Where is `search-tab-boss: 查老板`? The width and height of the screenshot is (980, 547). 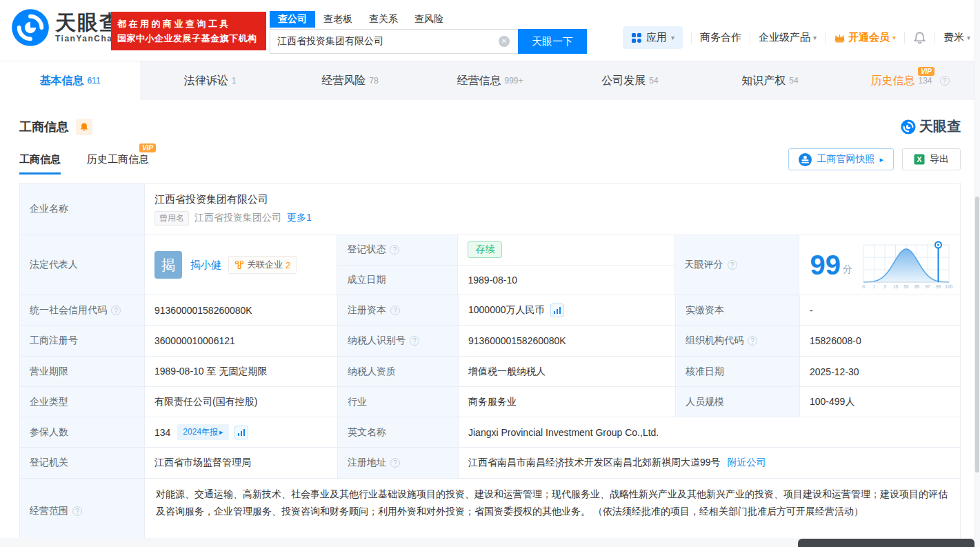
search-tab-boss: 查老板 is located at coordinates (338, 19).